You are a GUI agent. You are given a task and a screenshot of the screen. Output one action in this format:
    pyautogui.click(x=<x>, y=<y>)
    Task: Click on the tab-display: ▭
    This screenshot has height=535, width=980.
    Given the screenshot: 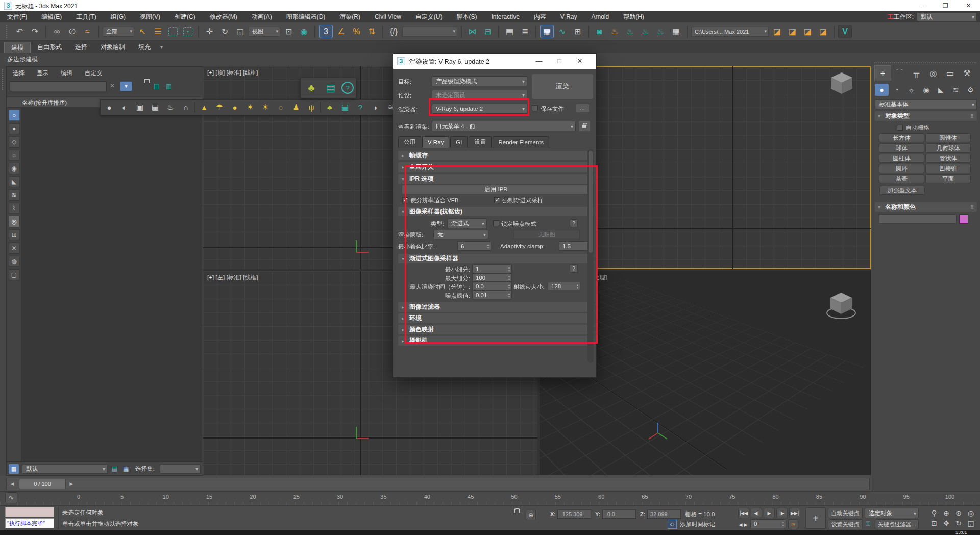 What is the action you would take?
    pyautogui.click(x=950, y=73)
    